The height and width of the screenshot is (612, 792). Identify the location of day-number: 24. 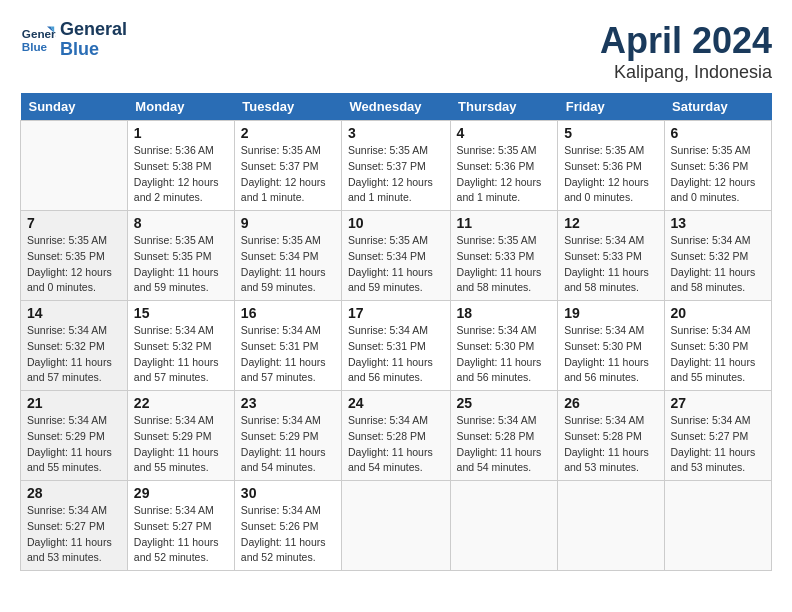
(396, 403).